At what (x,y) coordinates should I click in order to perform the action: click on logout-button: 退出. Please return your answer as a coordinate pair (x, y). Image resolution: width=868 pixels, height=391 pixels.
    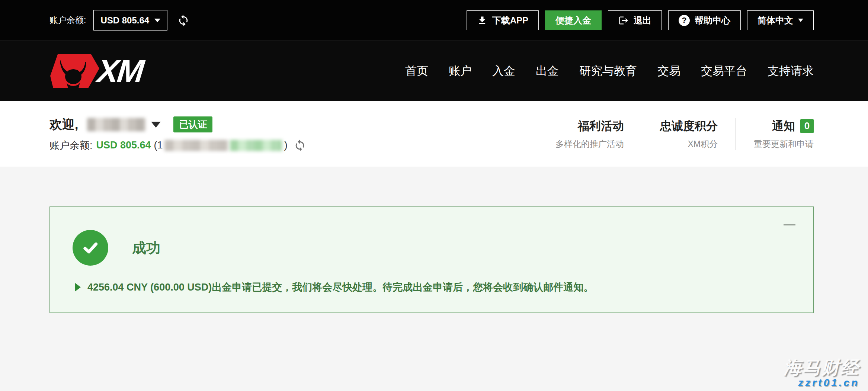
    Looking at the image, I should click on (635, 20).